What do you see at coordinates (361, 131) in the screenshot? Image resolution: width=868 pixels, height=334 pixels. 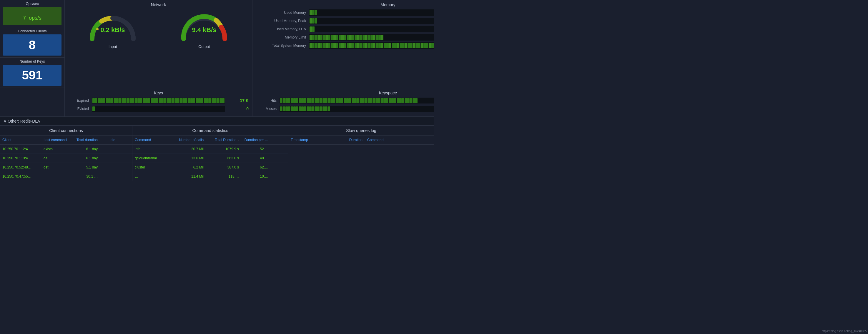 I see `slow-queries-title: Slow queries log` at bounding box center [361, 131].